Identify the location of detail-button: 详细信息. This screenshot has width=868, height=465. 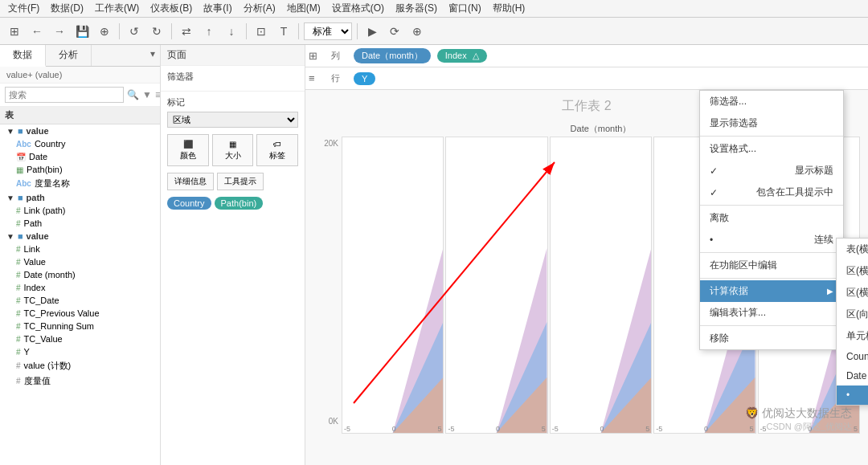
(190, 182).